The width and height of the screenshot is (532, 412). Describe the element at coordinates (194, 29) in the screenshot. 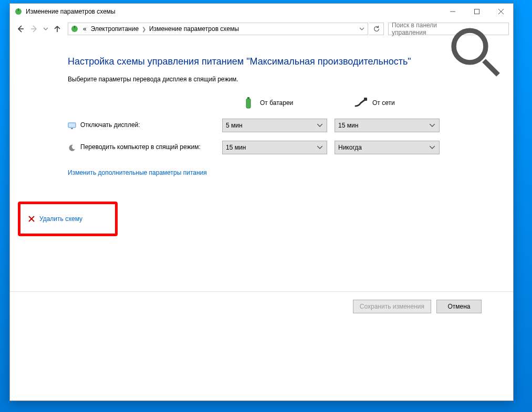

I see `breadcrumb-item: Изменение параметров схемы` at that location.